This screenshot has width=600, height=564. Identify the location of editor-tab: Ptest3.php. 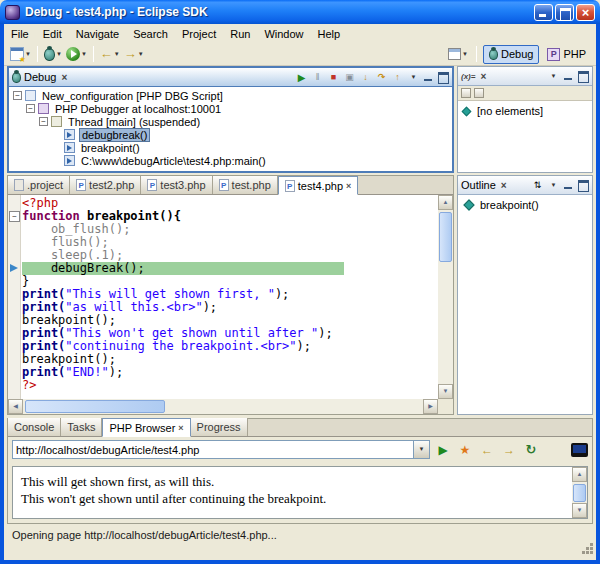
(176, 185).